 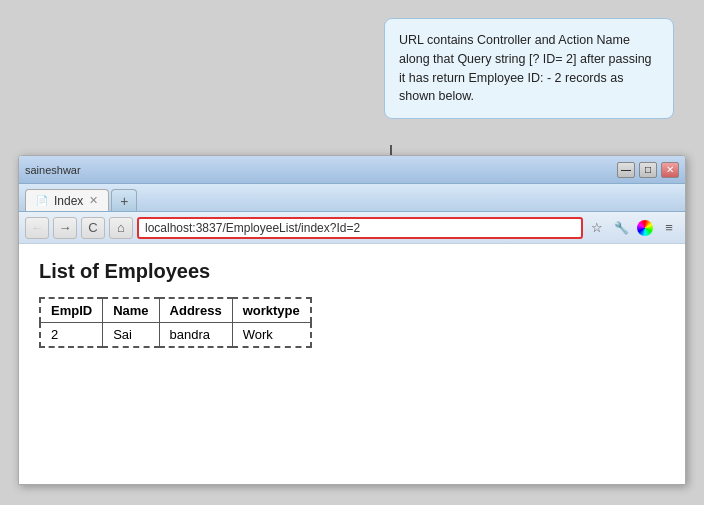 I want to click on tab-bar: 📄 Index ✕ +, so click(x=352, y=198).